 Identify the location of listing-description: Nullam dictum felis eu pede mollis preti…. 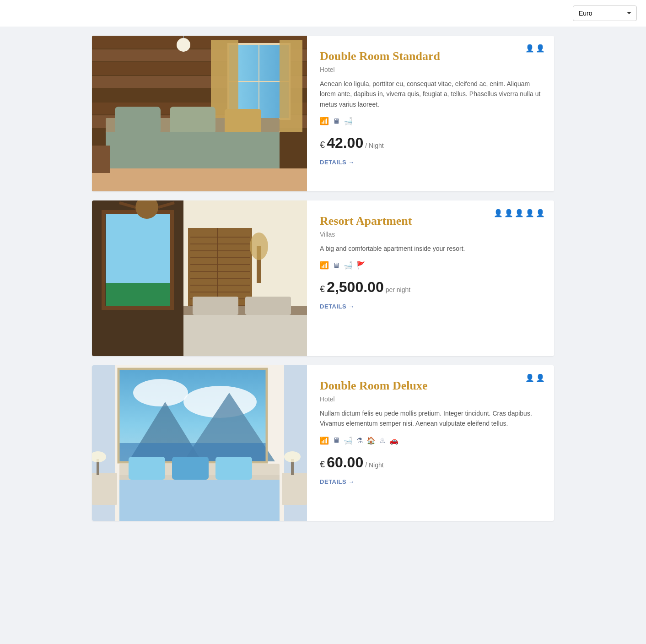
(431, 418).